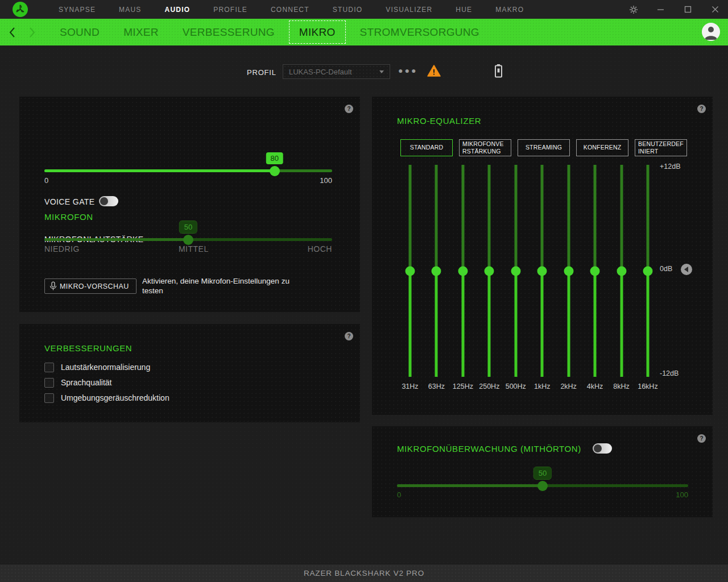  What do you see at coordinates (109, 201) in the screenshot?
I see `voice-gate-toggle` at bounding box center [109, 201].